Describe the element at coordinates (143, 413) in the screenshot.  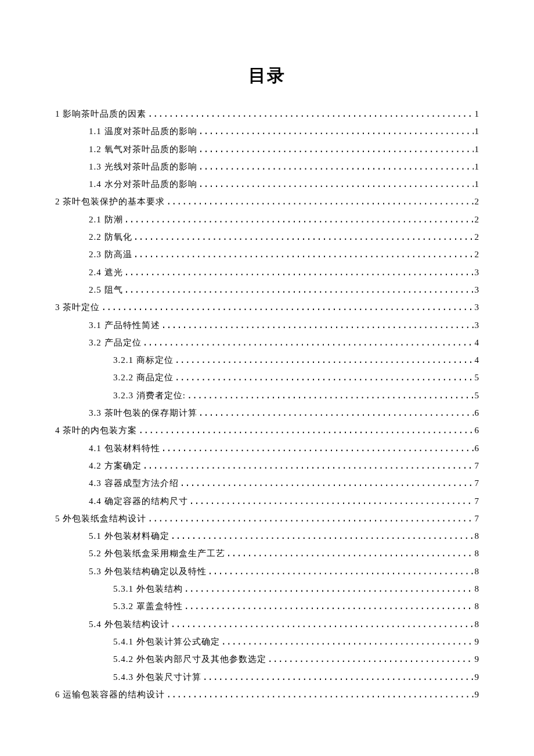
I see `toc-entry-label: 3.3 茶叶包装的保存期计算` at that location.